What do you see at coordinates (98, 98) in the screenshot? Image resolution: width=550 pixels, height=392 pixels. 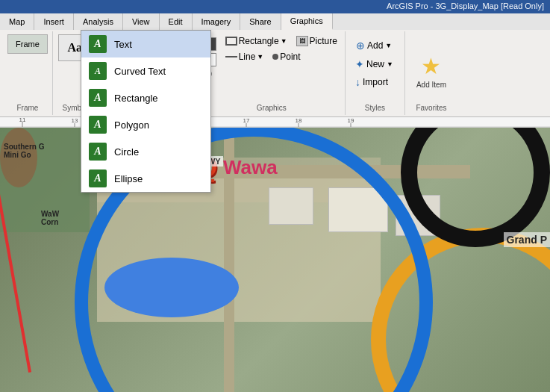 I see `menu-icon-rectangle: A` at bounding box center [98, 98].